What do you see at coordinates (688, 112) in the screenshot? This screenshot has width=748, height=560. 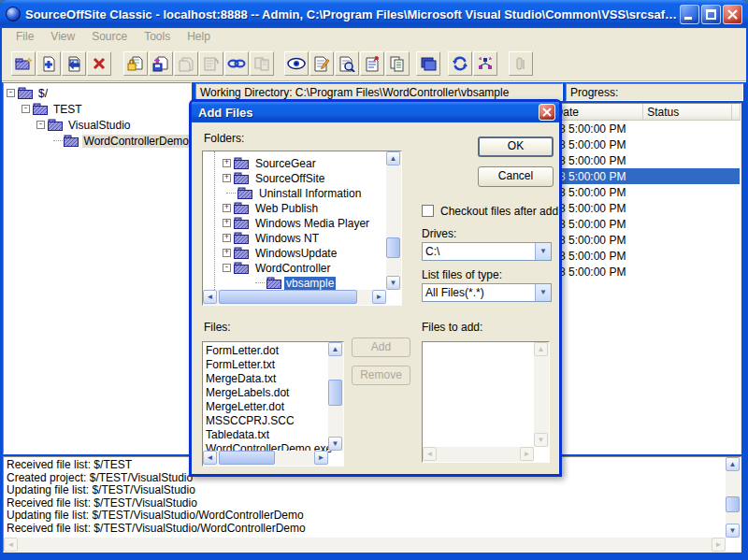 I see `column-status: Status` at bounding box center [688, 112].